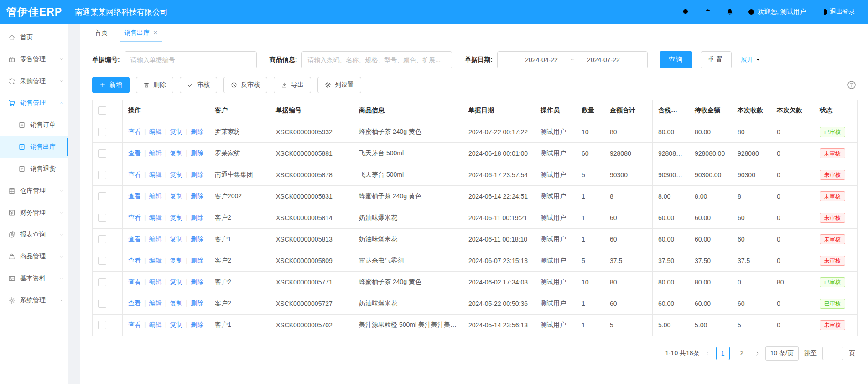 Image resolution: width=868 pixels, height=384 pixels. Describe the element at coordinates (590, 153) in the screenshot. I see `cell-qty: 60` at that location.